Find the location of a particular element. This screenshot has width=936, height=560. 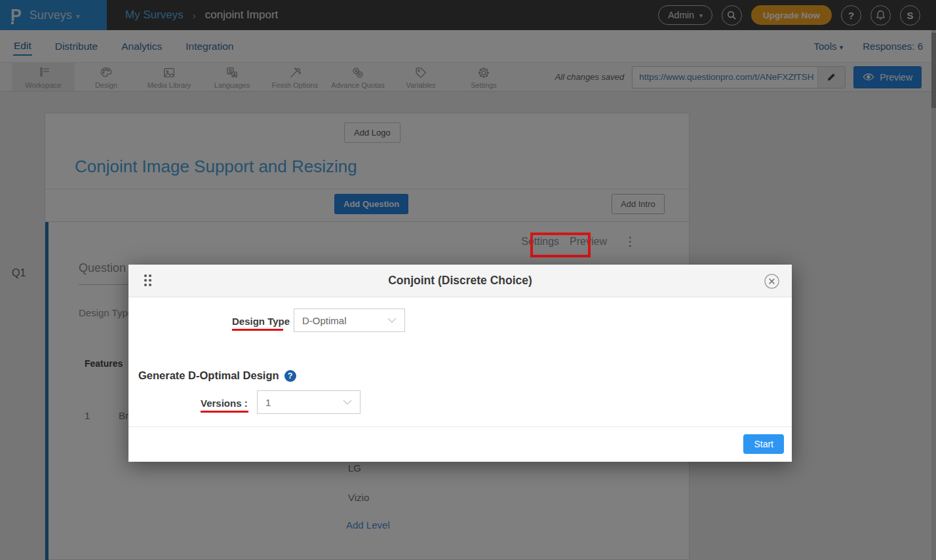

close-modal-button is located at coordinates (772, 282).